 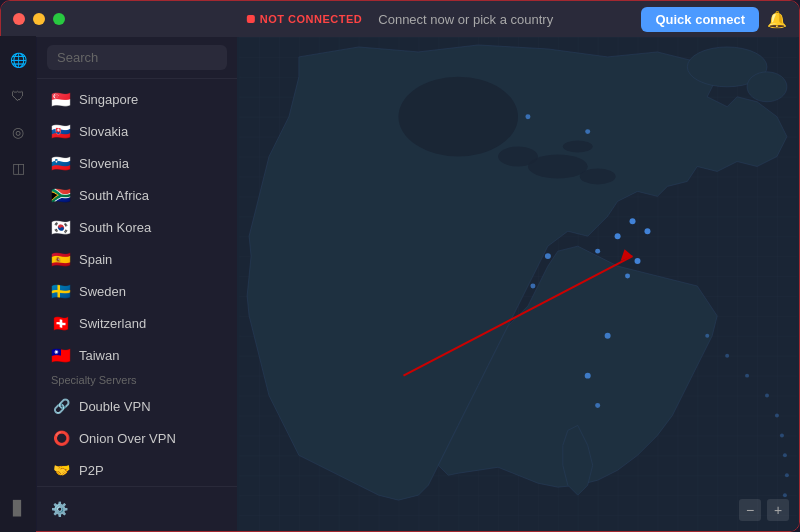 I want to click on country-item: 🇸🇪 Sweden, so click(x=137, y=291).